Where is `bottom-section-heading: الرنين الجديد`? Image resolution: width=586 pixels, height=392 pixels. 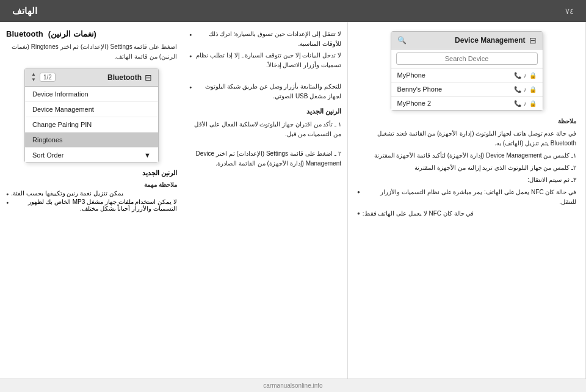
bottom-section-heading: الرنين الجديد is located at coordinates (92, 173).